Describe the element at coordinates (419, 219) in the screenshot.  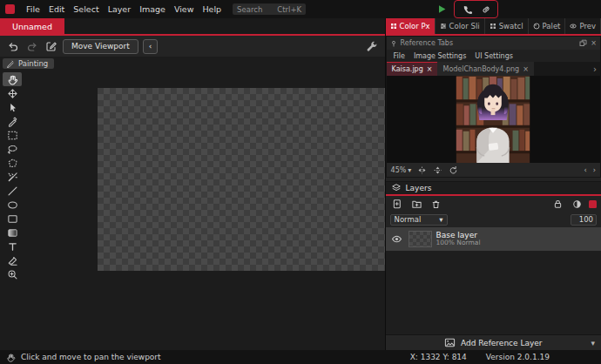
I see `blend-mode-select: Normal ▾` at that location.